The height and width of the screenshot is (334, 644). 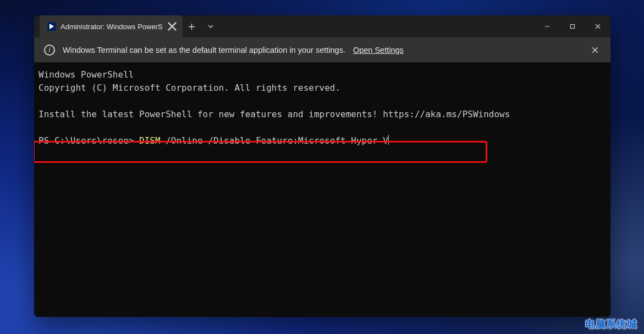 What do you see at coordinates (322, 26) in the screenshot?
I see `titlebar: Administrator: Windows PowerS` at bounding box center [322, 26].